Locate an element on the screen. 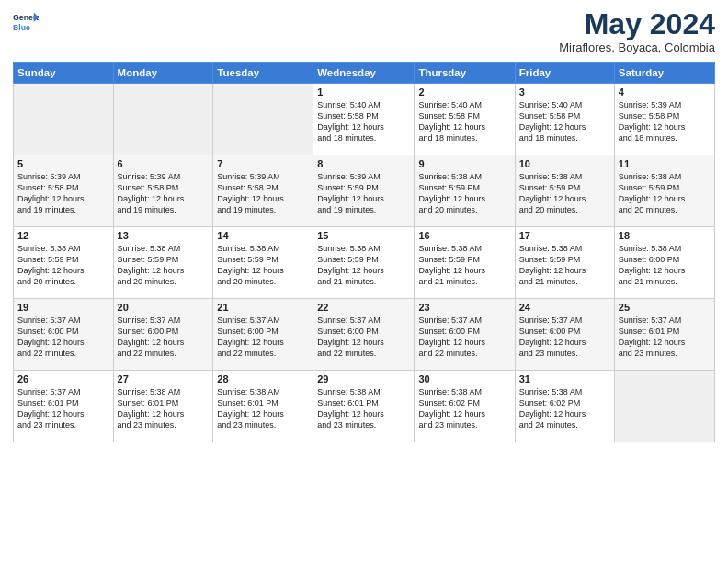 This screenshot has height=563, width=728. calendar-cell: 29Sunrise: 5:38 AM Sunset: 6:01 PM Dayli… is located at coordinates (364, 407).